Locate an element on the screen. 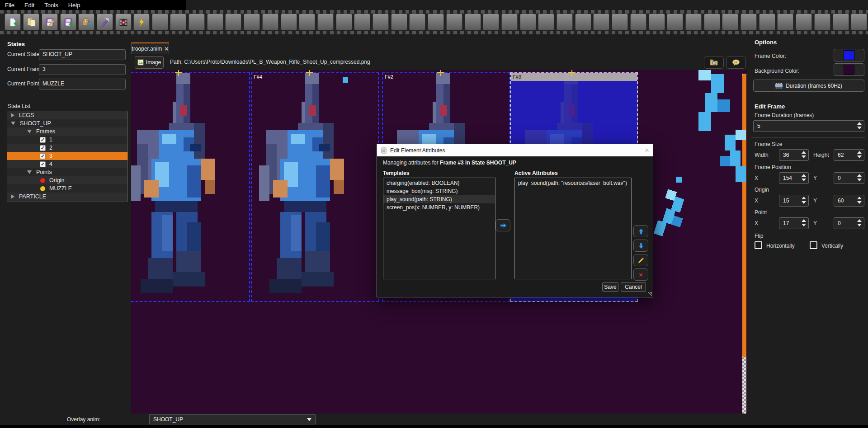  save-as-button is located at coordinates (68, 22).